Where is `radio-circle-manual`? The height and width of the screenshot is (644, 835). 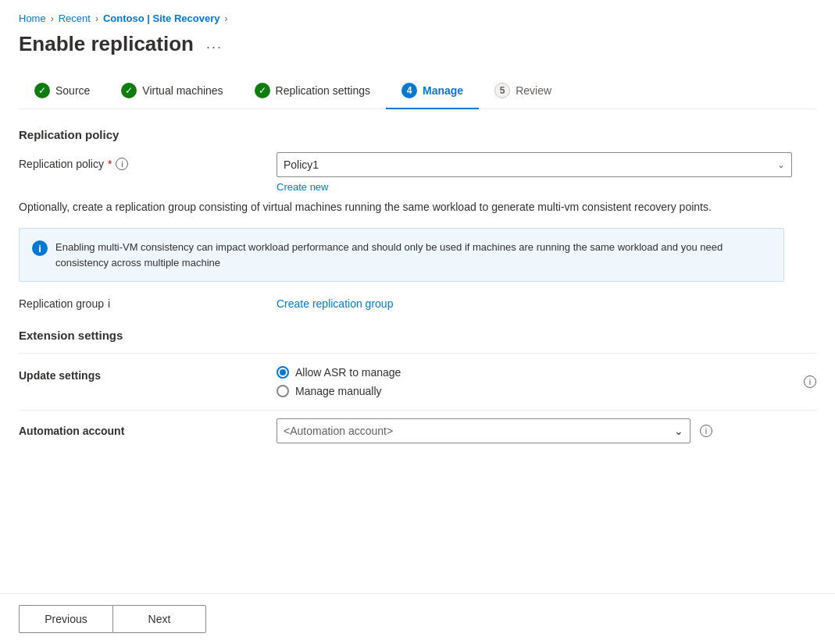 radio-circle-manual is located at coordinates (283, 391).